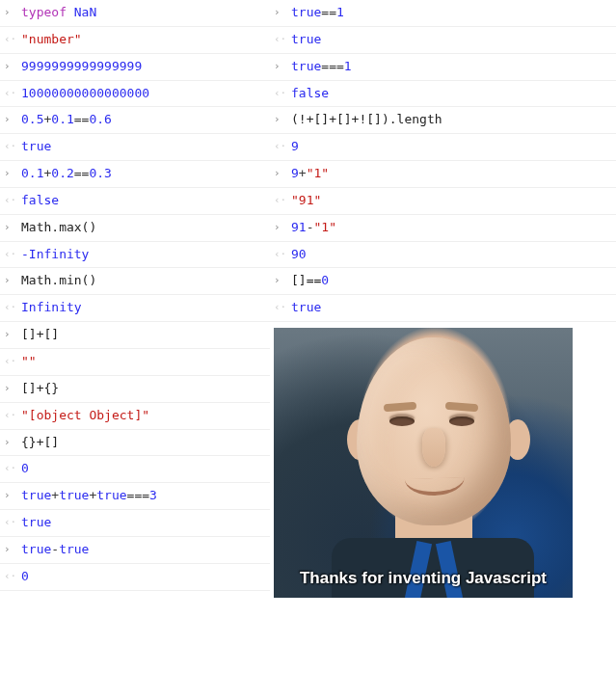 The width and height of the screenshot is (616, 698). What do you see at coordinates (443, 148) in the screenshot?
I see `console-output-row: ‹·9` at bounding box center [443, 148].